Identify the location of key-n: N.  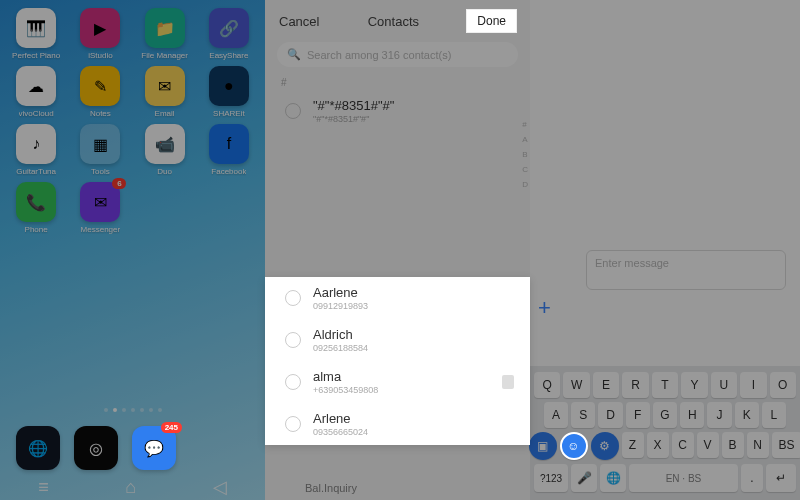
(758, 445).